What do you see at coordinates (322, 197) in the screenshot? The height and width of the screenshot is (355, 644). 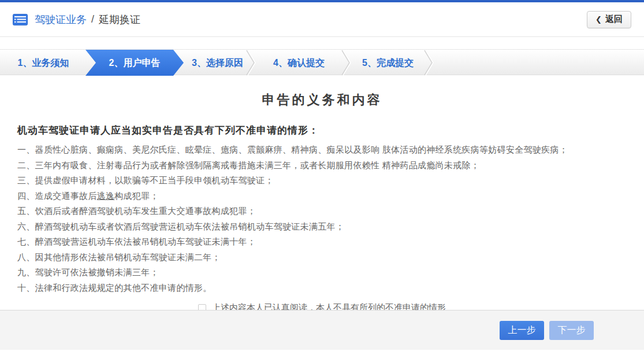 I see `declaration-item-4: 四、造成交通事故后逃逸构成犯罪；` at bounding box center [322, 197].